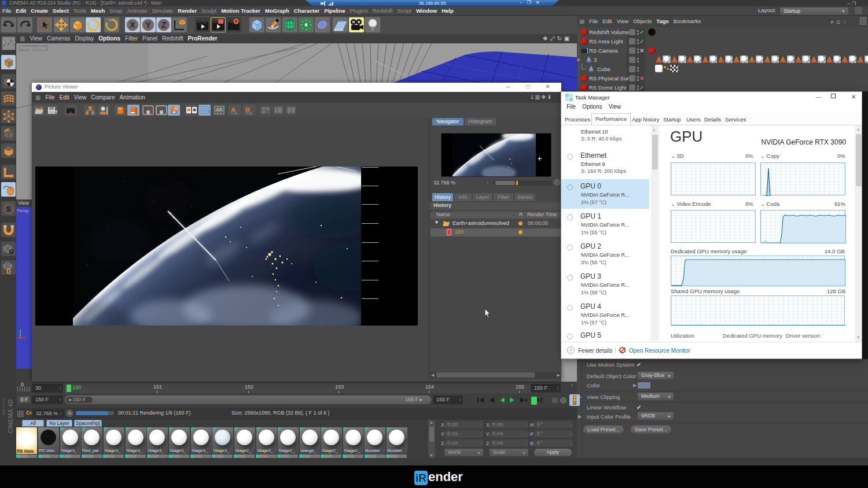  I want to click on svg-text: S, so click(9, 209).